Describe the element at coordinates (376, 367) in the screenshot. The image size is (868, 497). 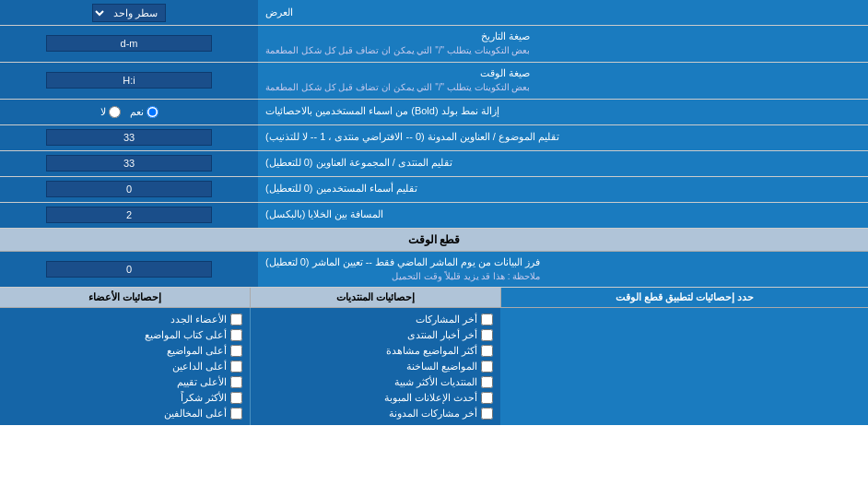
I see `checkbox-hot-topics: المواضيع الساخنة` at that location.